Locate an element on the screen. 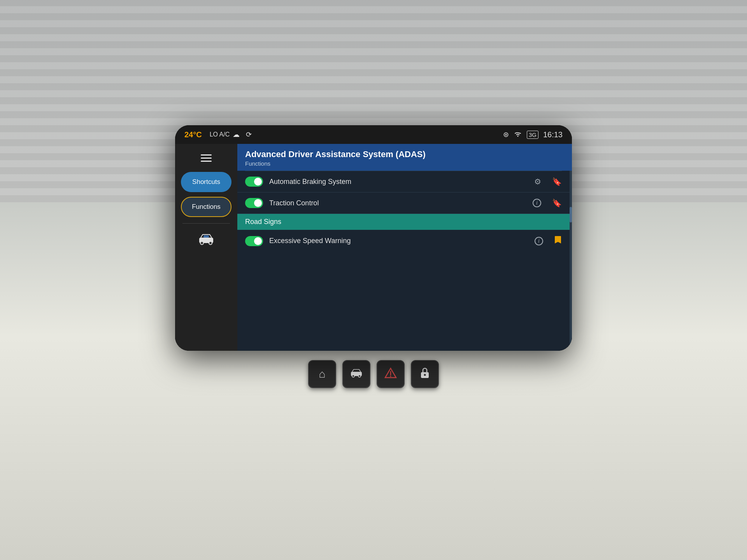  status-bar: 24°C LO A/C ☁ ⟳ ⊛ 3G 16:13 is located at coordinates (374, 135).